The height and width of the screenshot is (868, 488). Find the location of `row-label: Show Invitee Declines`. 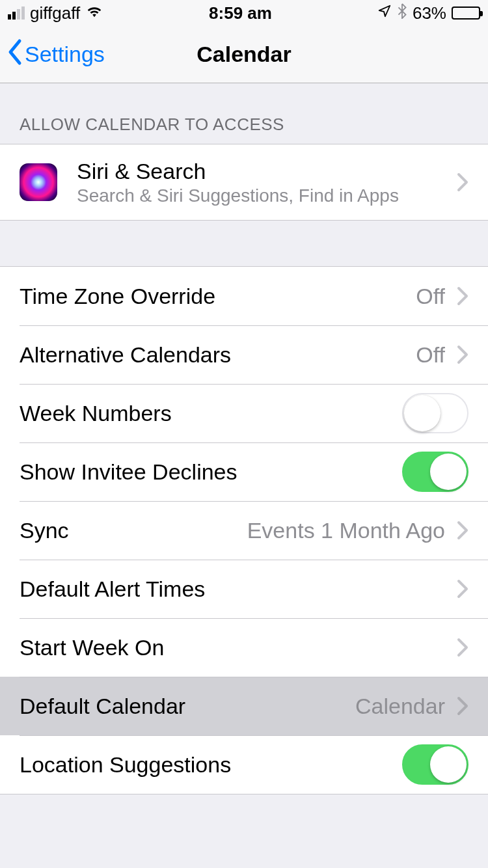

row-label: Show Invitee Declines is located at coordinates (211, 472).